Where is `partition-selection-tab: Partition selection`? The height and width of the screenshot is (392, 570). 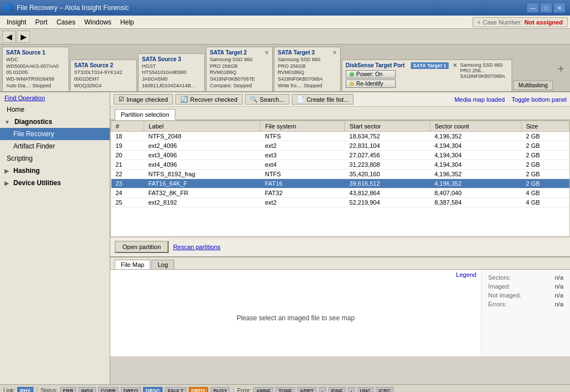 partition-selection-tab: Partition selection is located at coordinates (145, 115).